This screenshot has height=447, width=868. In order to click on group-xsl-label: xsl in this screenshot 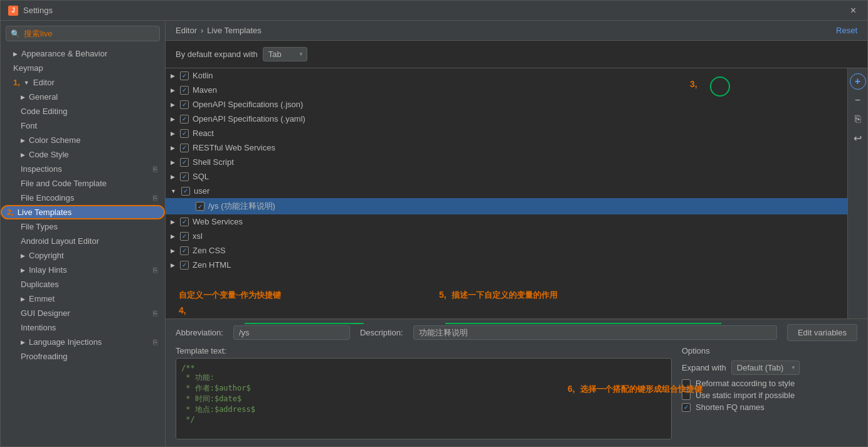, I will do `click(198, 236)`.